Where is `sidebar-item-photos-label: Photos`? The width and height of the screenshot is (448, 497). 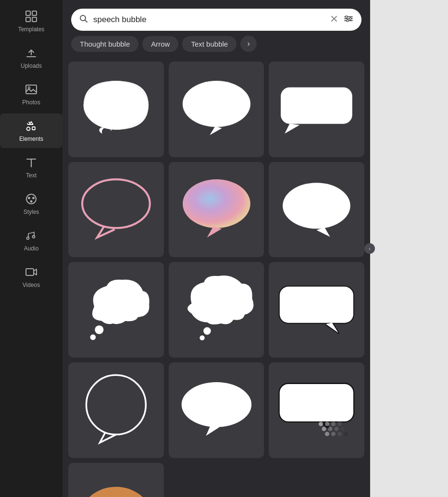 sidebar-item-photos-label: Photos is located at coordinates (31, 102).